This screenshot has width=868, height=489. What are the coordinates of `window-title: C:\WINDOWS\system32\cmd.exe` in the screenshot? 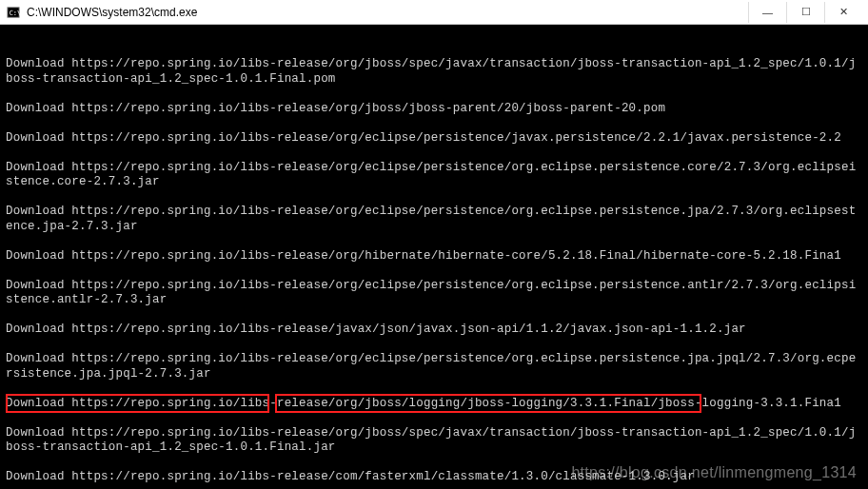 It's located at (387, 12).